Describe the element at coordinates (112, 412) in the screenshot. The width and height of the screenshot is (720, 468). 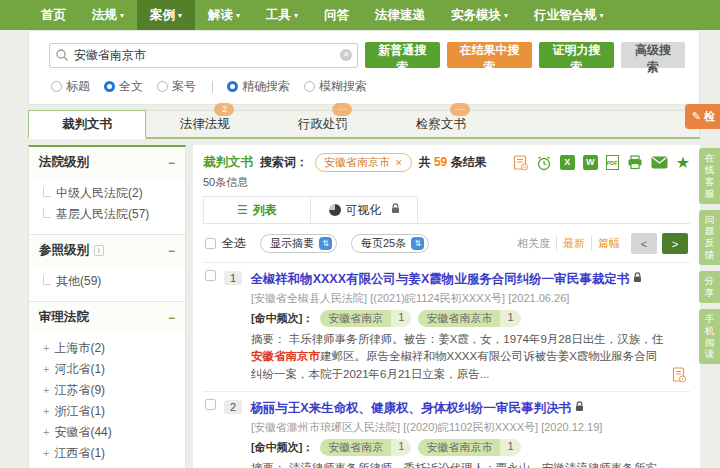
I see `facet-item: +浙江省(1)` at that location.